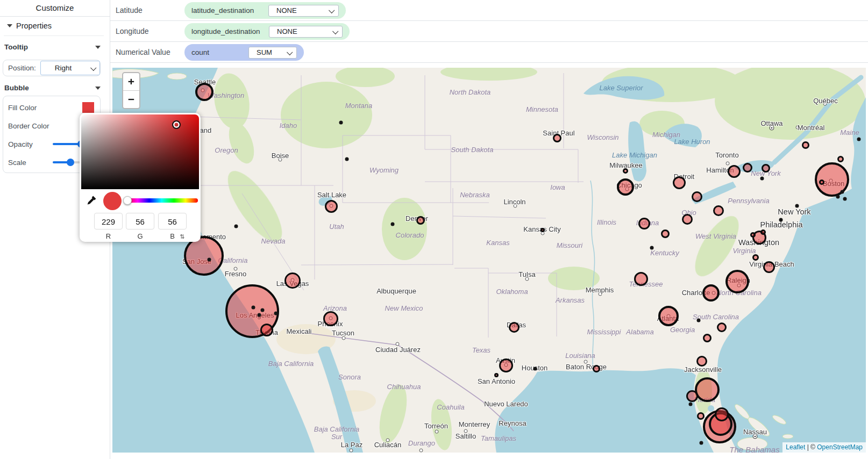 The width and height of the screenshot is (868, 459). I want to click on openstreetmap-link: OpenStreetMap, so click(840, 447).